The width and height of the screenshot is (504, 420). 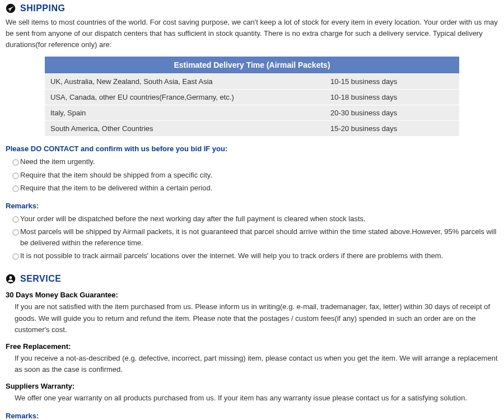 What do you see at coordinates (256, 256) in the screenshot?
I see `list-item: It is not possible to track airmail parc…` at bounding box center [256, 256].